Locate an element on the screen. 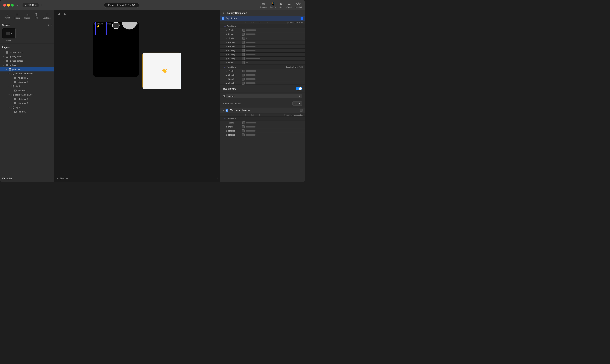 Image resolution: width=610 pixels, height=364 pixels. import-tool: ↓ Import is located at coordinates (7, 16).